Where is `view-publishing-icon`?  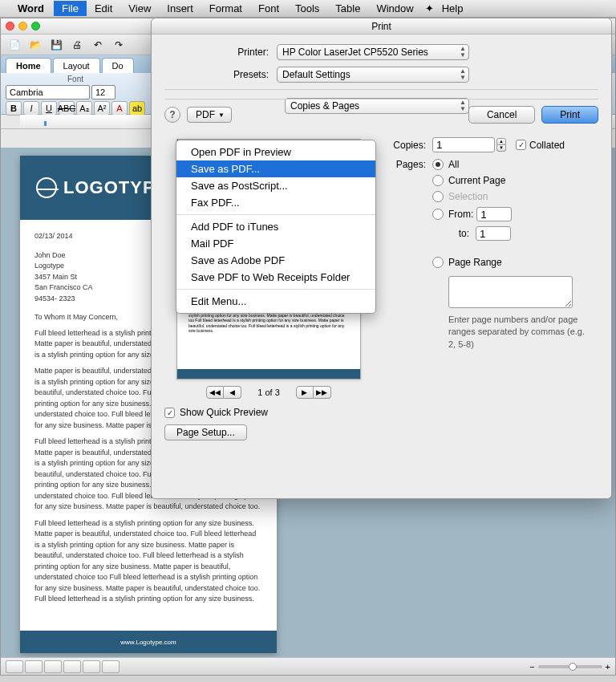
view-publishing-icon is located at coordinates (53, 667).